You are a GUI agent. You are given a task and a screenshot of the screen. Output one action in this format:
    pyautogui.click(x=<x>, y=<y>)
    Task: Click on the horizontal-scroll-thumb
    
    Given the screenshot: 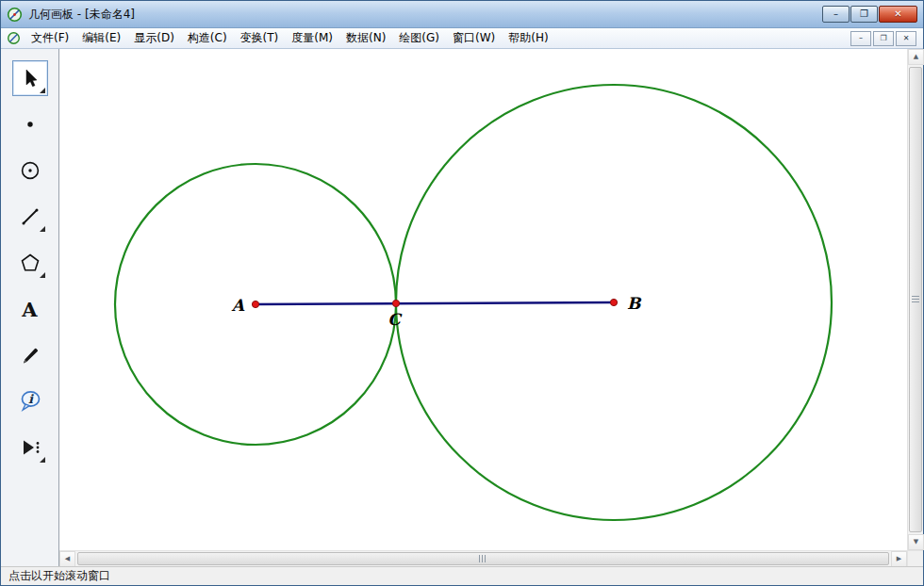 What is the action you would take?
    pyautogui.click(x=483, y=559)
    